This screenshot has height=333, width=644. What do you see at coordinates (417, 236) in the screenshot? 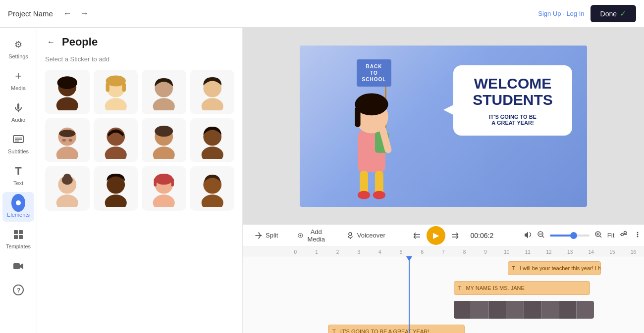
I see `rewind-button: ⇇` at bounding box center [417, 236].